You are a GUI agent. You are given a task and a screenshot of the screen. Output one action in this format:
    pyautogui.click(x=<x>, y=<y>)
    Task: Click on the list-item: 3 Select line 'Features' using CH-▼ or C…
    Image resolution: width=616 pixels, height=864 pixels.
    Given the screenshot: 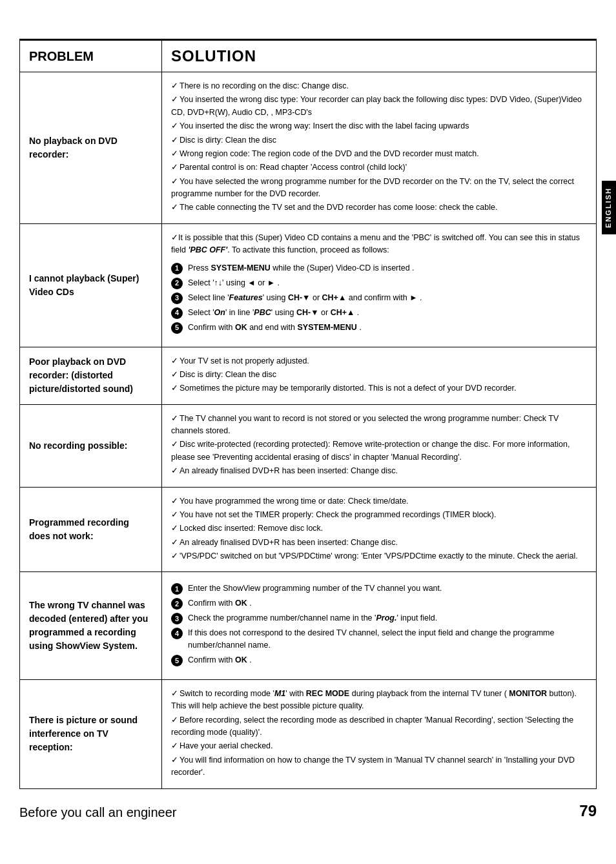 What is the action you would take?
    pyautogui.click(x=379, y=298)
    